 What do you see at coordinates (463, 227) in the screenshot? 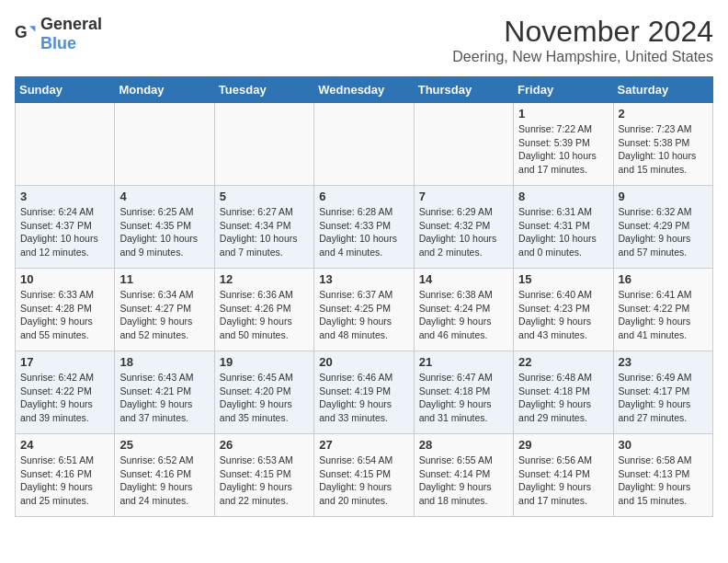
I see `day-cell: 7Sunrise: 6:29 AMSunset: 4:32 PMDaylight…` at bounding box center [463, 227].